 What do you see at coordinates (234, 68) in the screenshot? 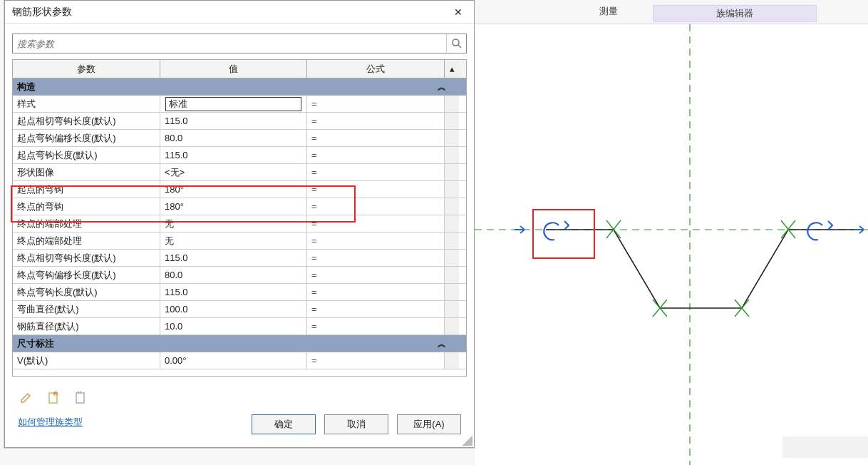
I see `col-header-value: 值` at bounding box center [234, 68].